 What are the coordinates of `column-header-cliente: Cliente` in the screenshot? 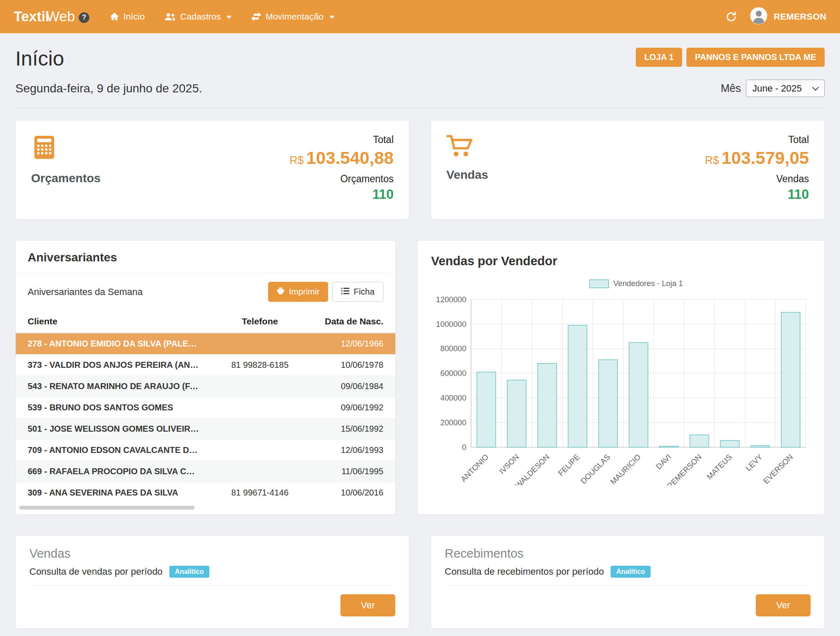 It's located at (114, 322).